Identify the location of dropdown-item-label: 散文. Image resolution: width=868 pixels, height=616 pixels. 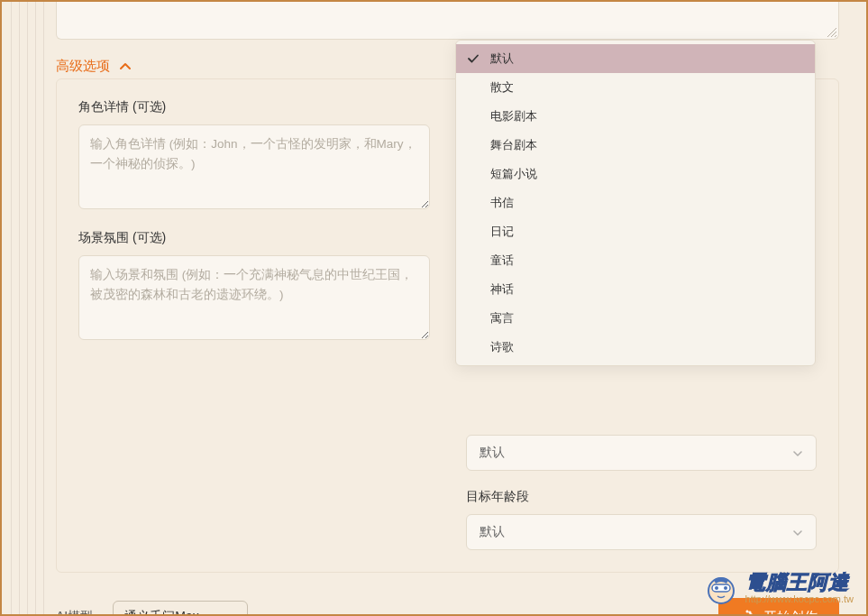
(502, 87).